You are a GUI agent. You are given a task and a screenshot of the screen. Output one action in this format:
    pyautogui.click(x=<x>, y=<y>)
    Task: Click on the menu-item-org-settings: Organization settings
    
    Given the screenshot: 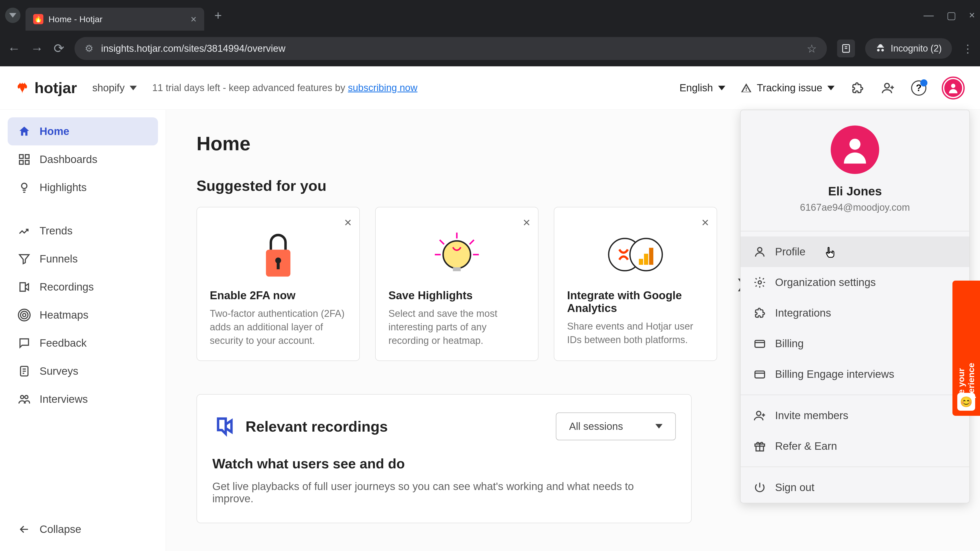 What is the action you would take?
    pyautogui.click(x=855, y=282)
    